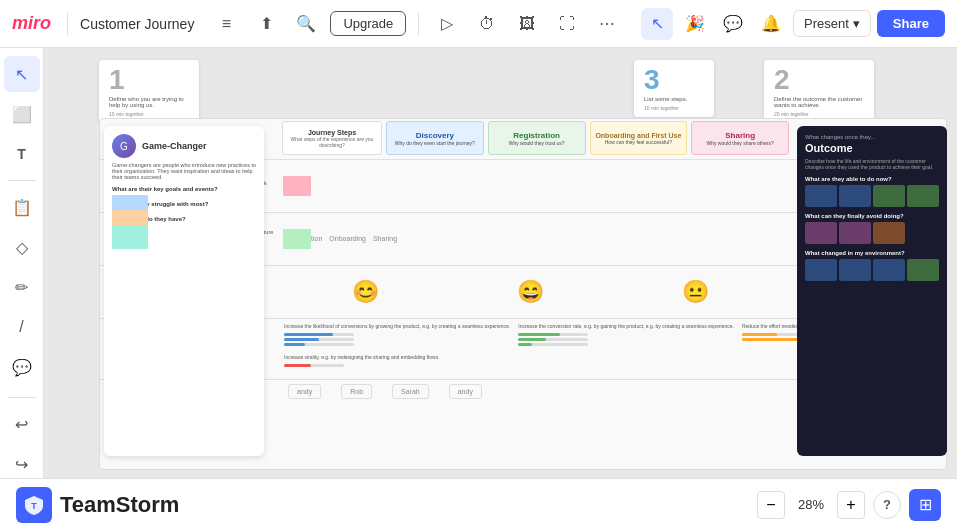 This screenshot has height=530, width=957. I want to click on sidebar-redo-button: ↪, so click(22, 464).